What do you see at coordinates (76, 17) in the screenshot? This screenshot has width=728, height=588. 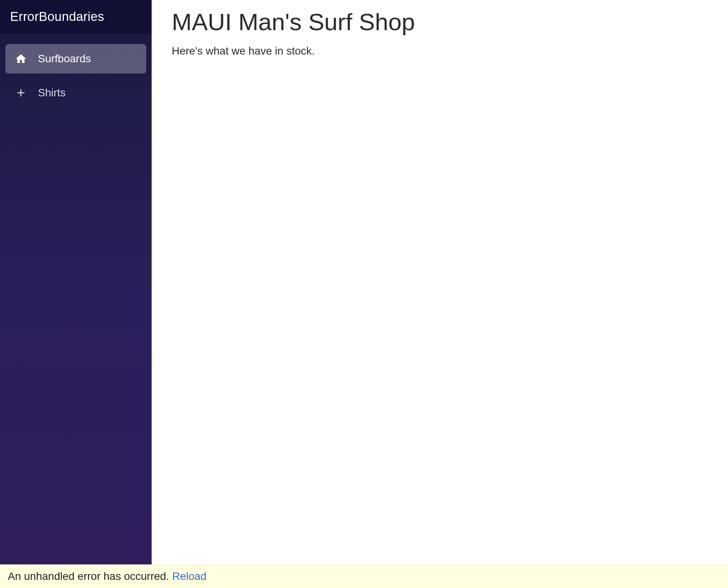 I see `sidebar-header: ErrorBoundaries` at bounding box center [76, 17].